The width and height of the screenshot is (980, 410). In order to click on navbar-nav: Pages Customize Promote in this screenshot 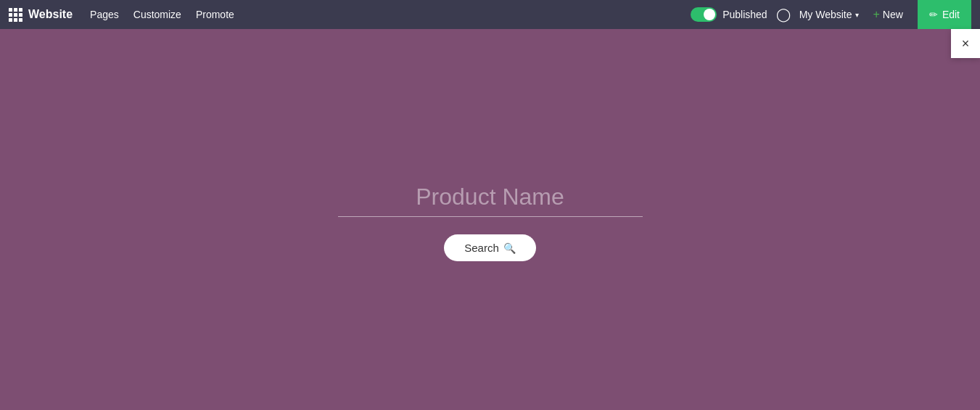, I will do `click(382, 15)`.